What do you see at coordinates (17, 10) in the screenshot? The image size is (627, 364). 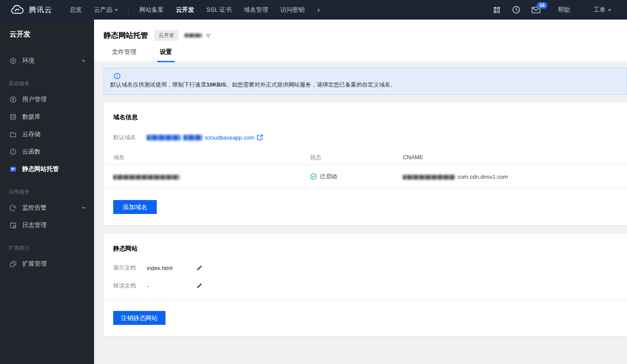 I see `cloud-logo-icon` at bounding box center [17, 10].